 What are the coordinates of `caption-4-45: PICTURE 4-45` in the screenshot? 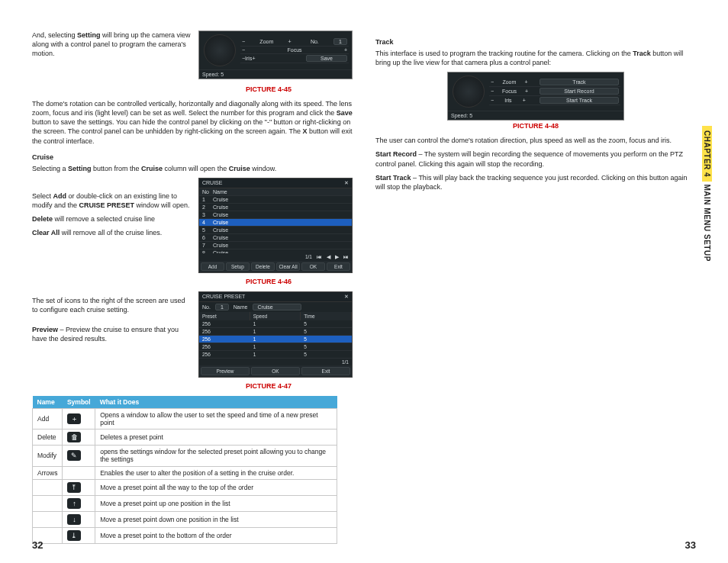 It's located at (269, 89).